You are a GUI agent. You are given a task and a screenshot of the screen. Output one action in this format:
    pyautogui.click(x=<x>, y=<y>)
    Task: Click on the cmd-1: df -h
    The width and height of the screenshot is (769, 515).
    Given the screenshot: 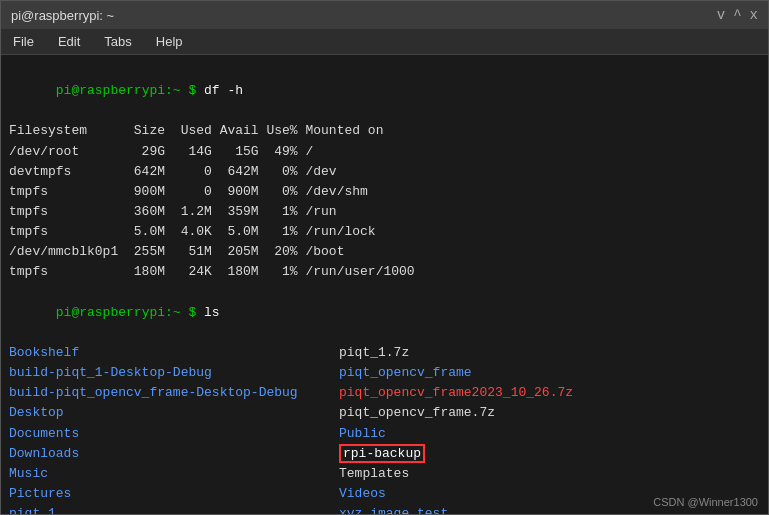 What is the action you would take?
    pyautogui.click(x=220, y=90)
    